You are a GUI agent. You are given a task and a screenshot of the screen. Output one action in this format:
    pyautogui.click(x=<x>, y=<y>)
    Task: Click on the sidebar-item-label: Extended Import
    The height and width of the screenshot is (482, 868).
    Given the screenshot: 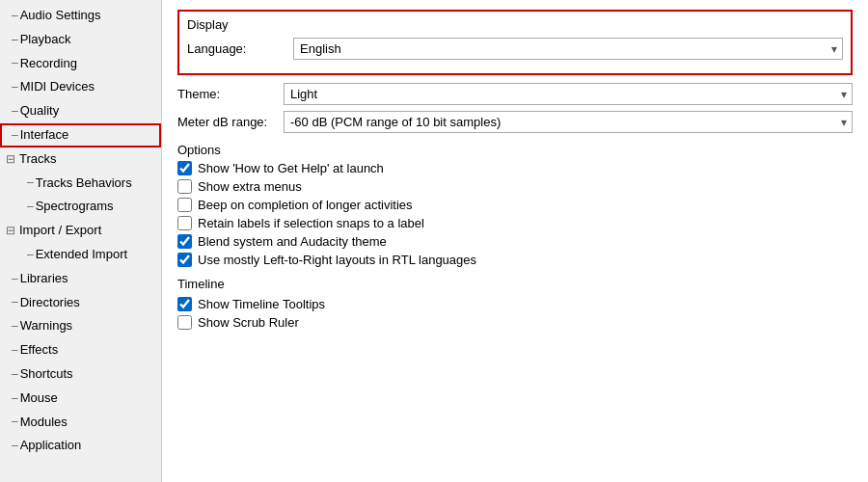 What is the action you would take?
    pyautogui.click(x=81, y=254)
    